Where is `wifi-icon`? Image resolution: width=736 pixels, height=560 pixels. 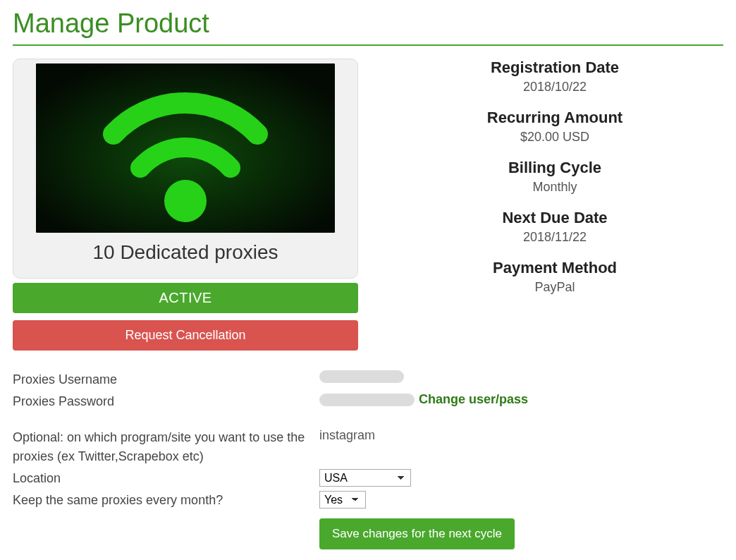
wifi-icon is located at coordinates (185, 148).